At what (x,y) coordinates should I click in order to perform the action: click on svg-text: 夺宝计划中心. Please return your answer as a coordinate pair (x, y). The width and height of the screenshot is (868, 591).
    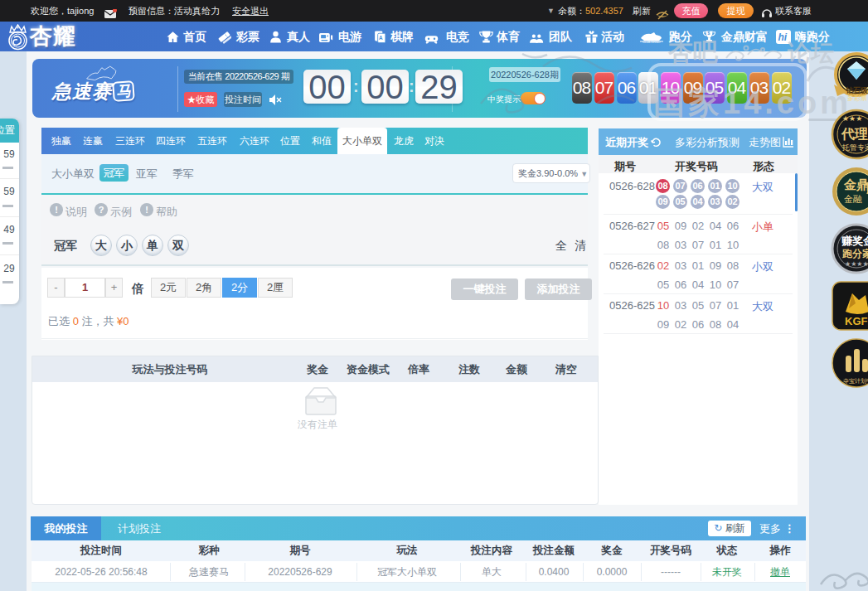
    Looking at the image, I should click on (856, 381).